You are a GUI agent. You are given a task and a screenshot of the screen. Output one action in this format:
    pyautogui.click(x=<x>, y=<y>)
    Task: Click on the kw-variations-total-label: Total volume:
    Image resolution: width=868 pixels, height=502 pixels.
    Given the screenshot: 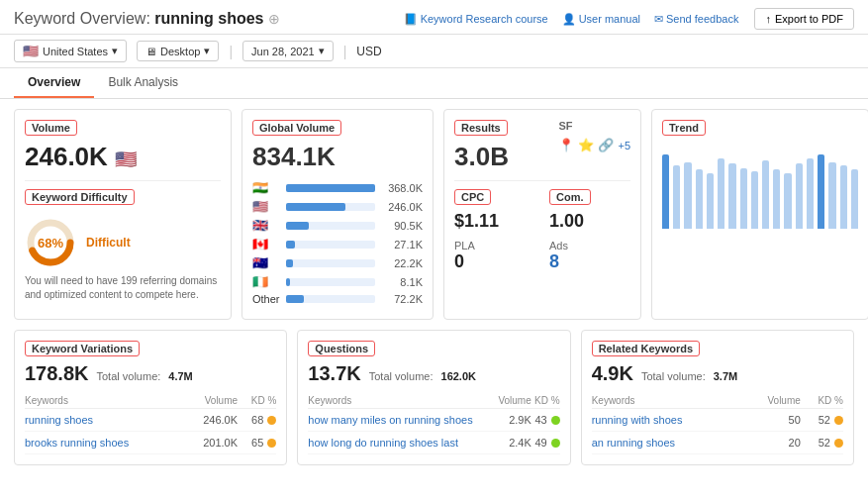 What is the action you would take?
    pyautogui.click(x=129, y=376)
    